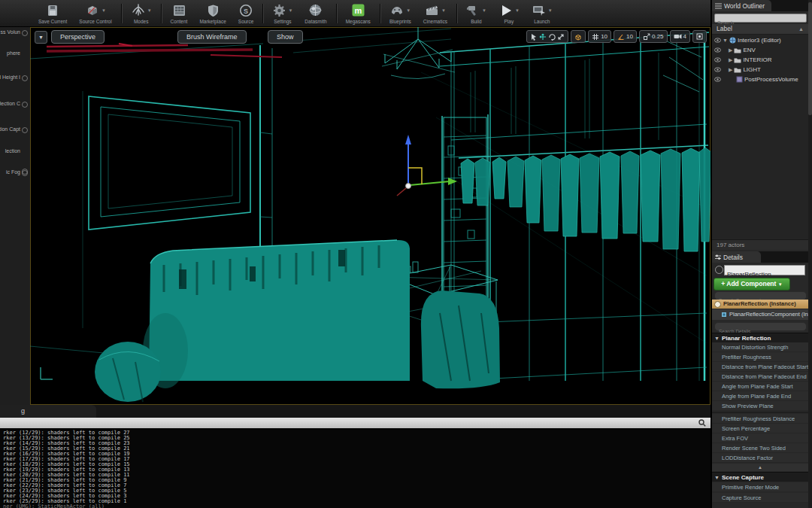 This screenshot has height=508, width=812. Describe the element at coordinates (761, 254) in the screenshot. I see `right-dock: World Outliner Label ▲ ▼ Interior3 (Edit…` at that location.